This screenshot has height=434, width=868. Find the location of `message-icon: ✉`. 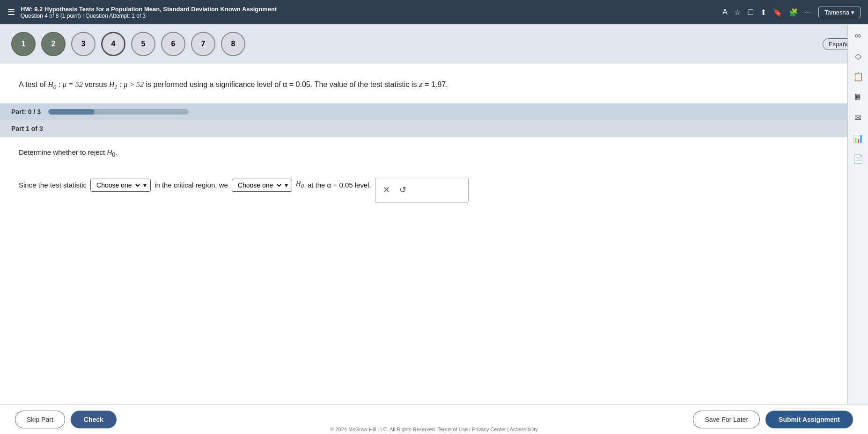

message-icon: ✉ is located at coordinates (858, 118).